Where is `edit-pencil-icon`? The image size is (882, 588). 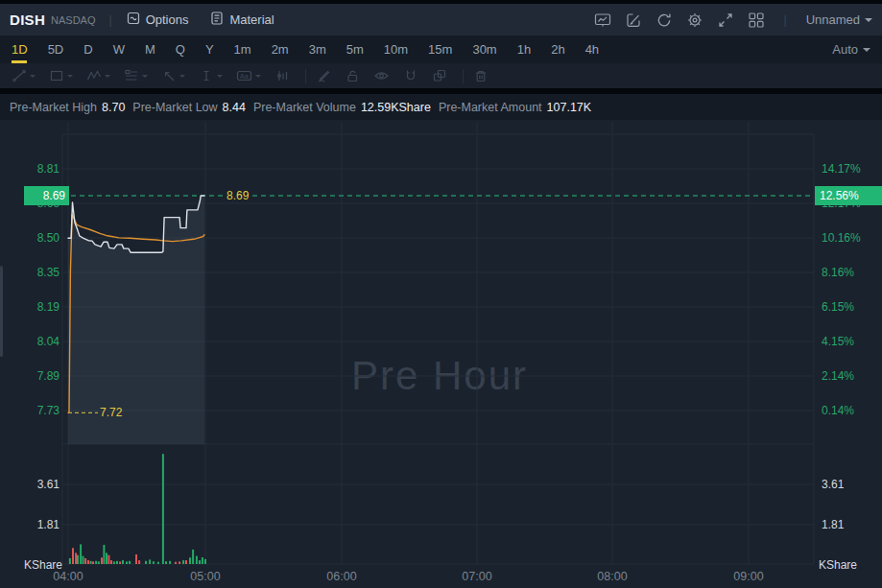
edit-pencil-icon is located at coordinates (633, 20).